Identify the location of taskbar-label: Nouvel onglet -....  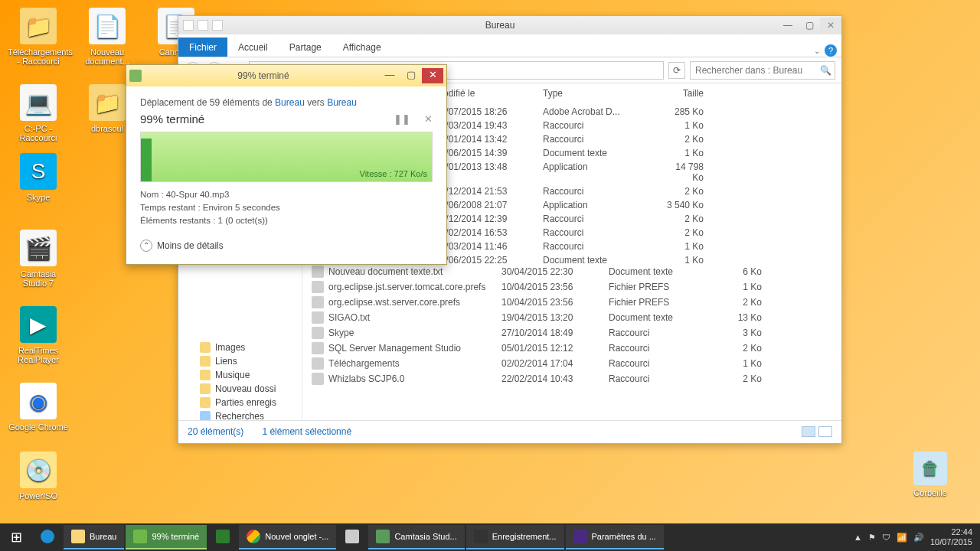
(297, 536).